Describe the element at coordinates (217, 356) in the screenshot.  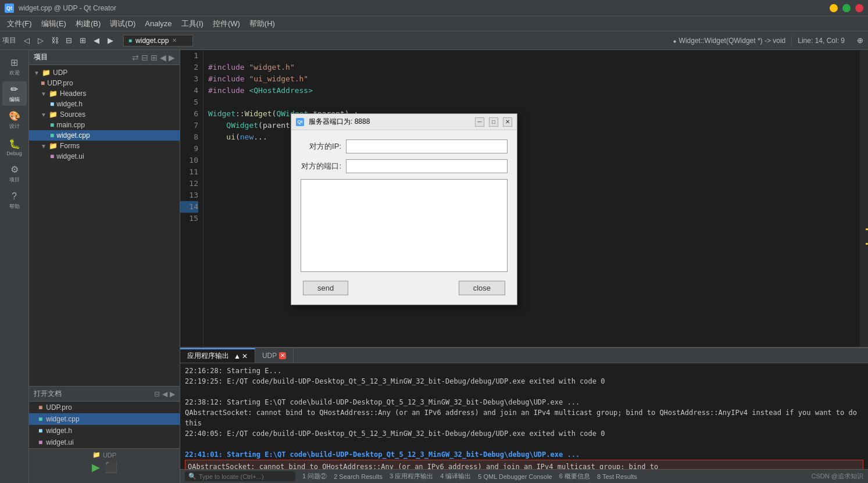
I see `bottom-tab-output: 应用程序输出 ▲ ✕` at that location.